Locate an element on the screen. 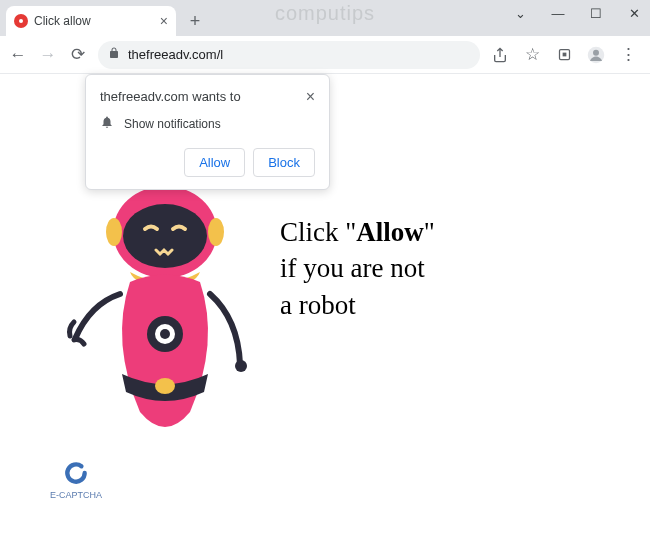 The height and width of the screenshot is (540, 650). watermark-text: computips is located at coordinates (325, 14).